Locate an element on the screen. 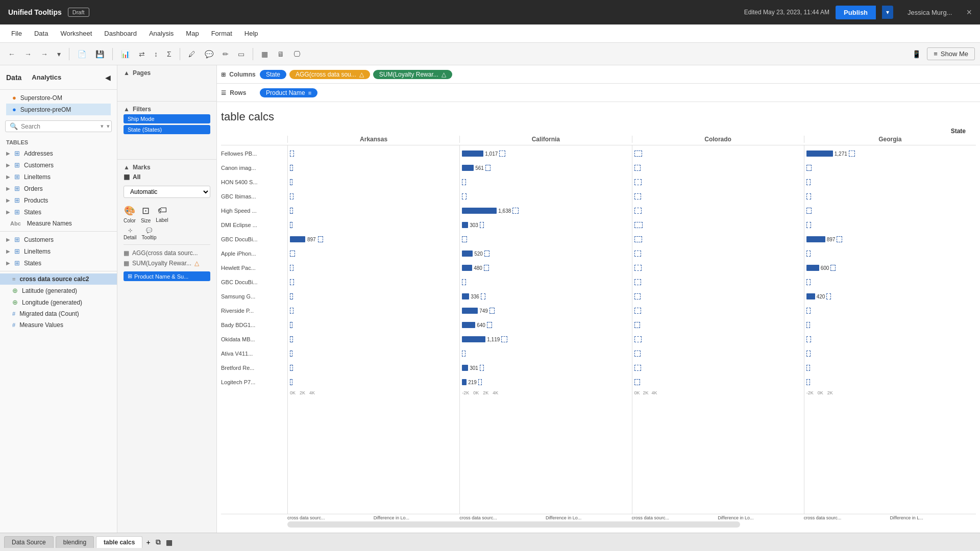  menu-data: Data is located at coordinates (41, 34).